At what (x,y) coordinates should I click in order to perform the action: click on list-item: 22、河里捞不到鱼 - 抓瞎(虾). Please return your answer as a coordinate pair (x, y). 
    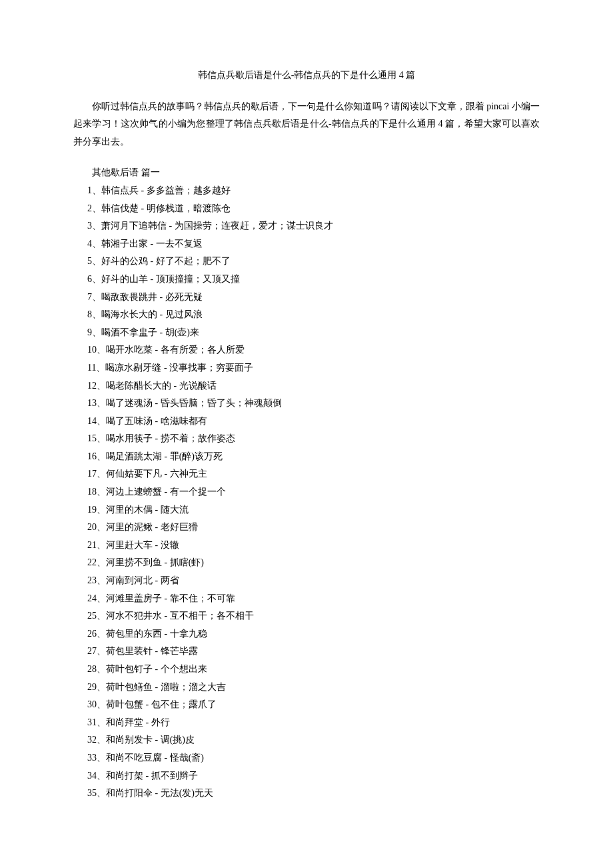
    Looking at the image, I should click on (306, 563).